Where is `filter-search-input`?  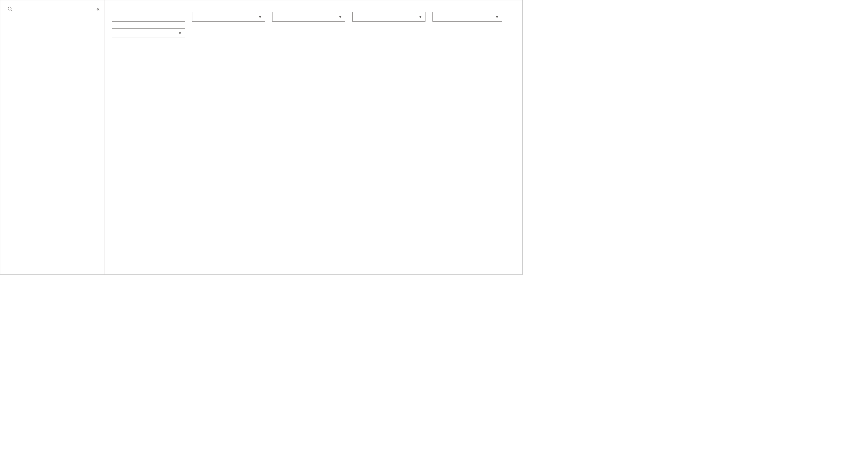 filter-search-input is located at coordinates (148, 17).